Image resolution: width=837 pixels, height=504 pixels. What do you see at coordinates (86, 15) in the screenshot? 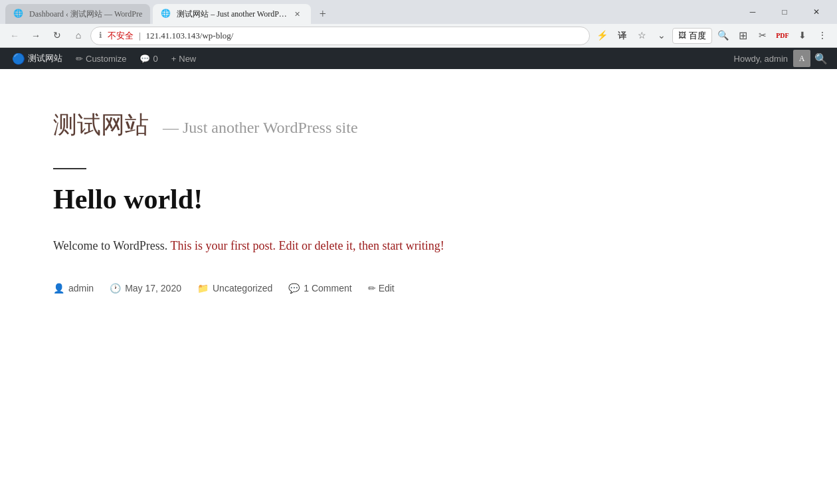
I see `tab-title-dashboard: Dashboard ‹ 测试网站 — WordPre` at bounding box center [86, 15].